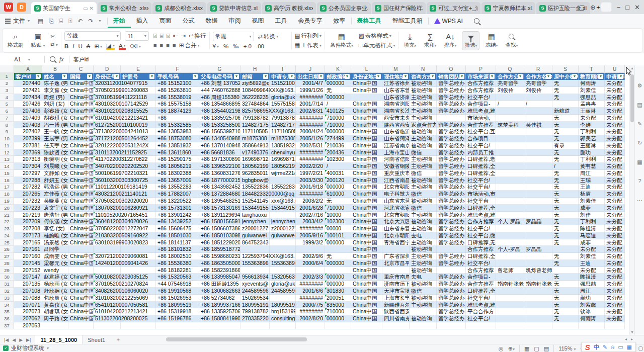 This screenshot has height=352, width=644. I want to click on header-cell: 姓名▼, so click(55, 76).